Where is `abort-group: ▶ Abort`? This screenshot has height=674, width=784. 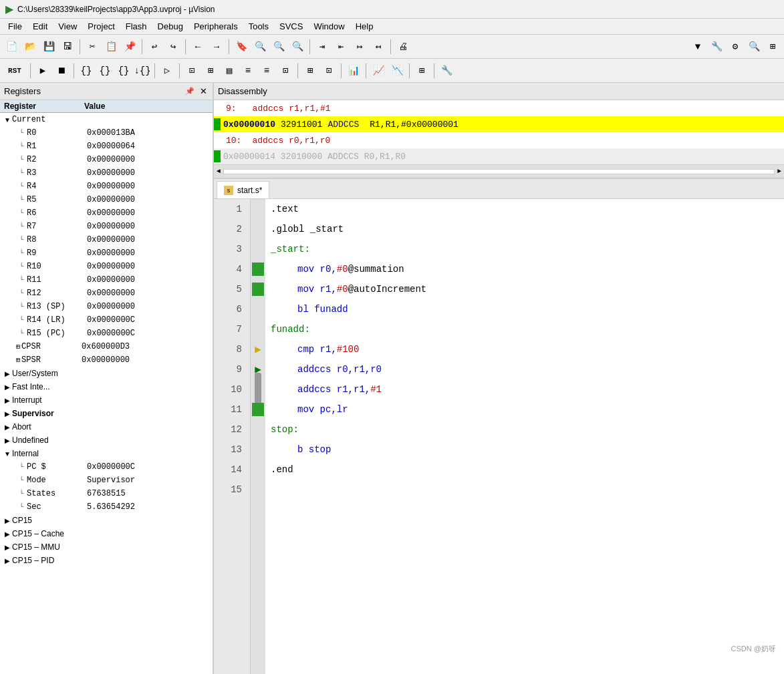
abort-group: ▶ Abort is located at coordinates (106, 427).